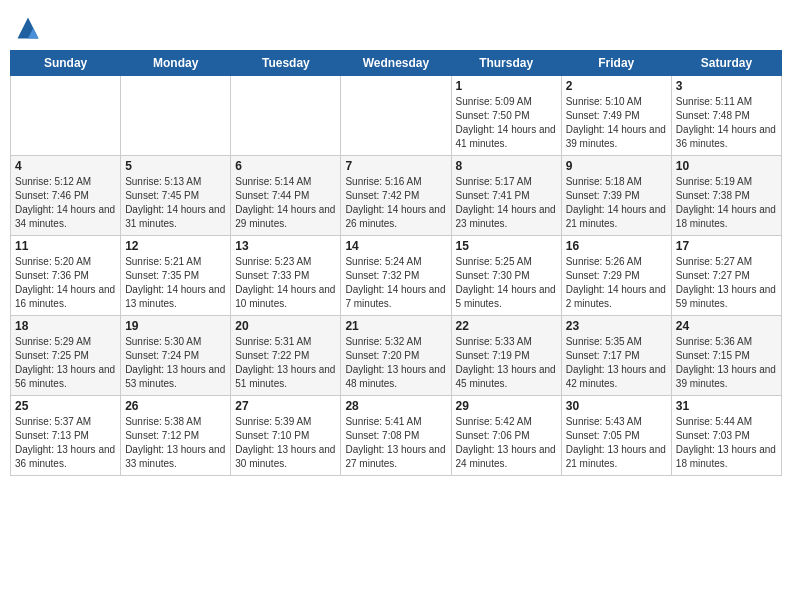 This screenshot has width=792, height=612. Describe the element at coordinates (726, 203) in the screenshot. I see `day-info: Sunrise: 5:19 AM Sunset: 7:38 PM Dayligh…` at that location.